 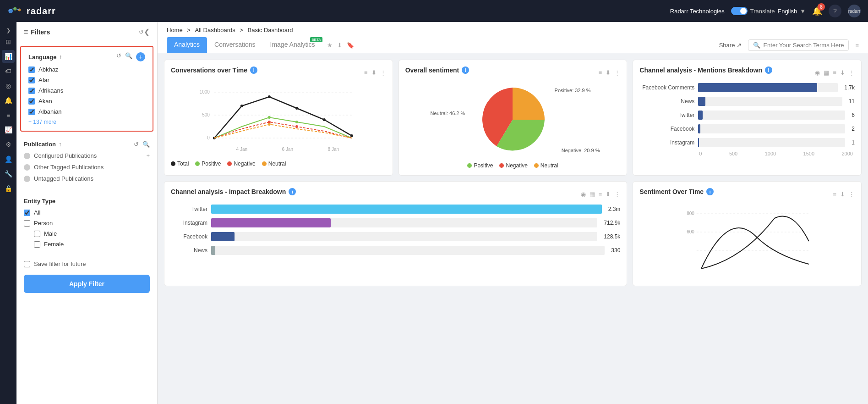 I want to click on language-search-icon: 🔍, so click(x=129, y=57).